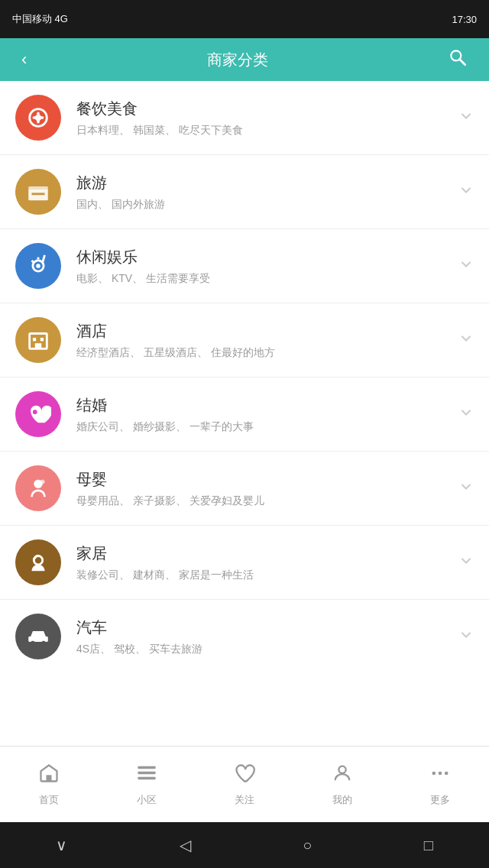 This screenshot has height=868, width=489. Describe the element at coordinates (342, 776) in the screenshot. I see `mine-icon` at that location.